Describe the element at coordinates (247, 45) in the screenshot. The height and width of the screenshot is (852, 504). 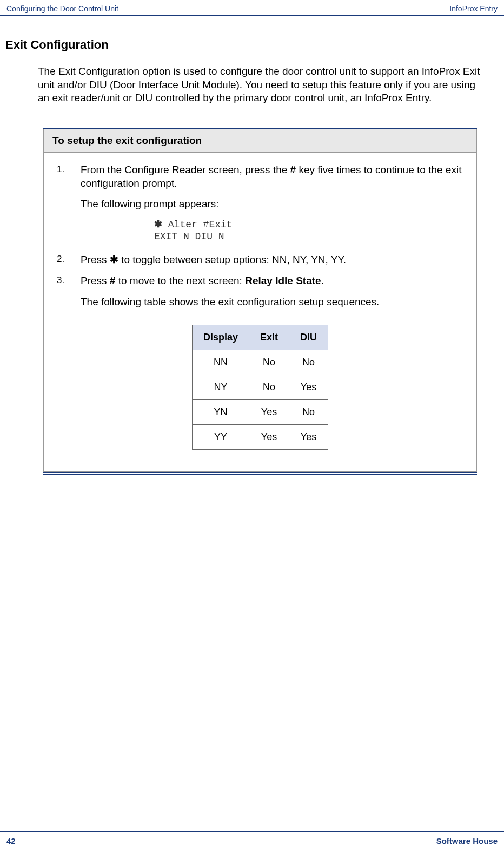
I see `page-title: Exit Configuration` at that location.